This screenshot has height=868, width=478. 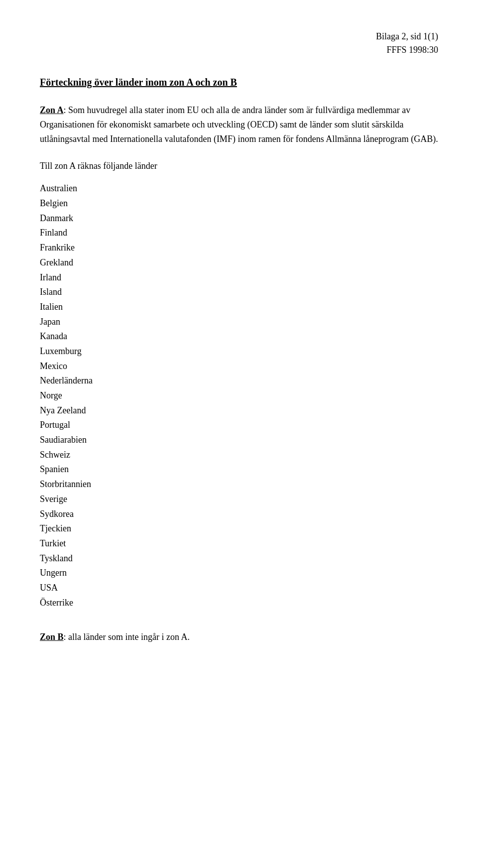 What do you see at coordinates (239, 425) in the screenshot?
I see `list-item: Portugal` at bounding box center [239, 425].